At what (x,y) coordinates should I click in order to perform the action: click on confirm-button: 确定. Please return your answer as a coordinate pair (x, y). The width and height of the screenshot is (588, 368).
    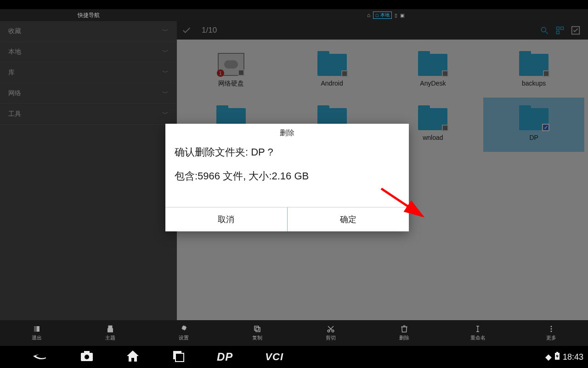
    Looking at the image, I should click on (348, 219).